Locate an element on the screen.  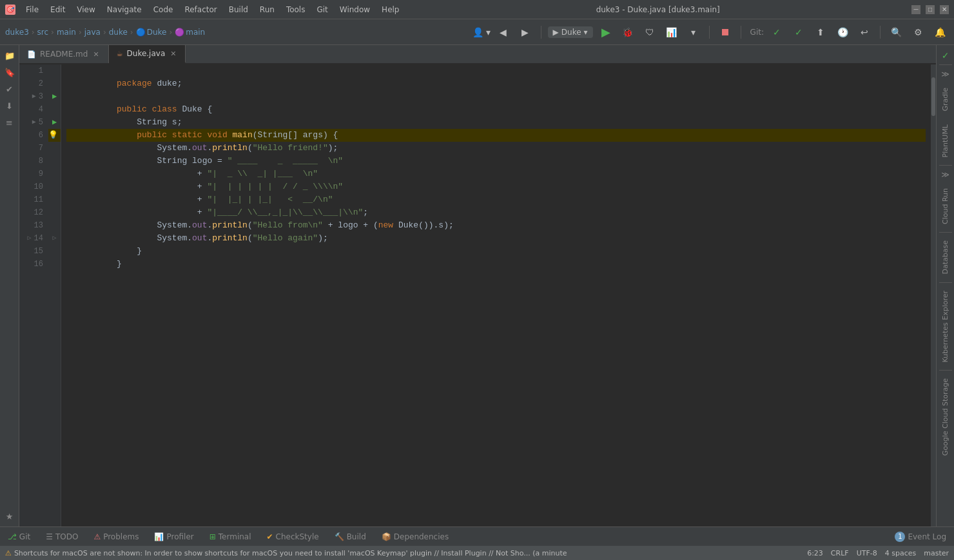
run-gutter-5: ▶ is located at coordinates (54, 122).